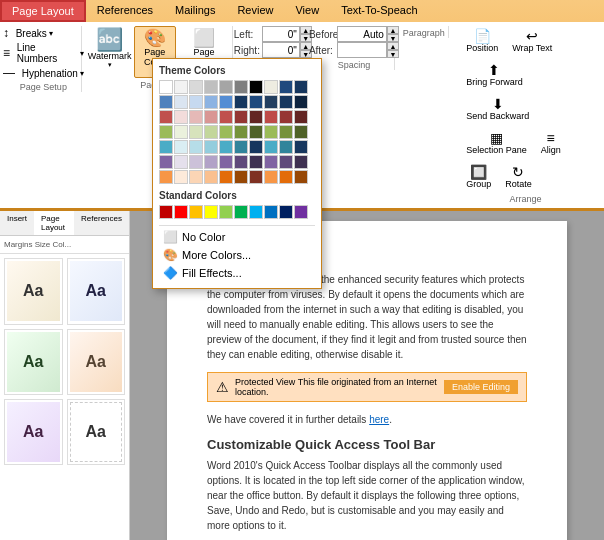 The image size is (604, 540). I want to click on send-backward-btn: ⬇ Send Backward, so click(498, 109).